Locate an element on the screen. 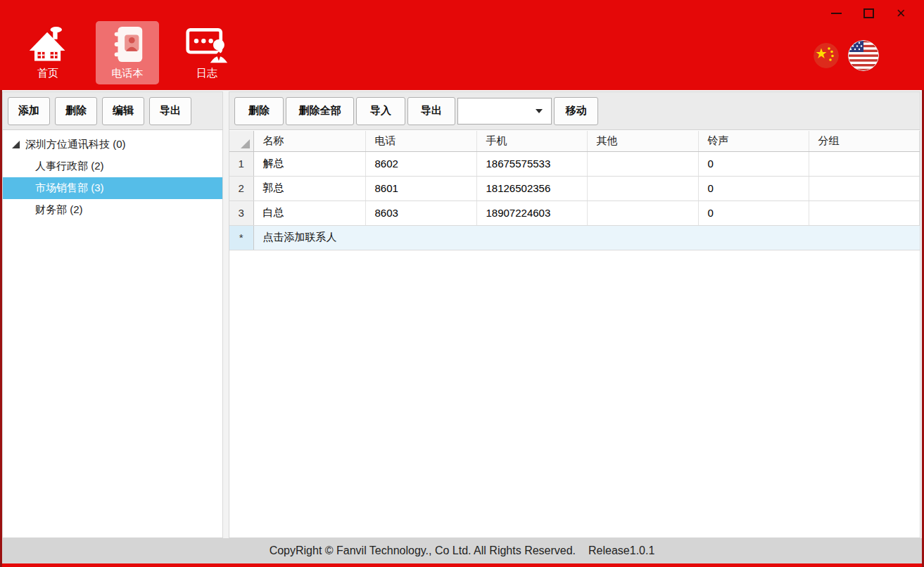 The height and width of the screenshot is (567, 924). chevron-down-icon is located at coordinates (539, 111).